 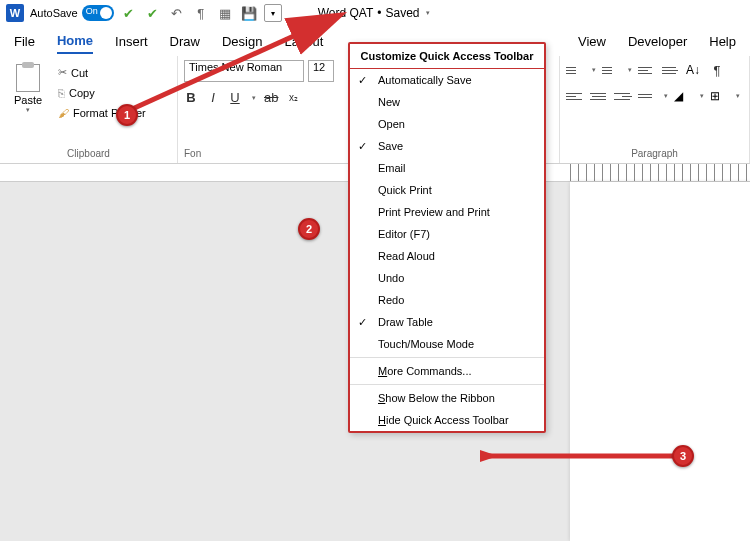 I want to click on qat-menu-item: Read Aloud, so click(x=447, y=256).